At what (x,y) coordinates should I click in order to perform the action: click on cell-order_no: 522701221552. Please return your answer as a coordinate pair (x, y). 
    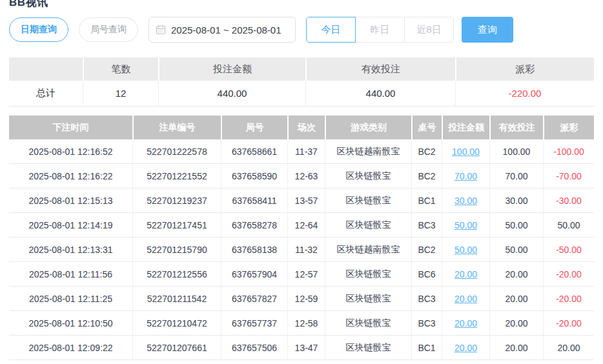
    Looking at the image, I should click on (177, 176).